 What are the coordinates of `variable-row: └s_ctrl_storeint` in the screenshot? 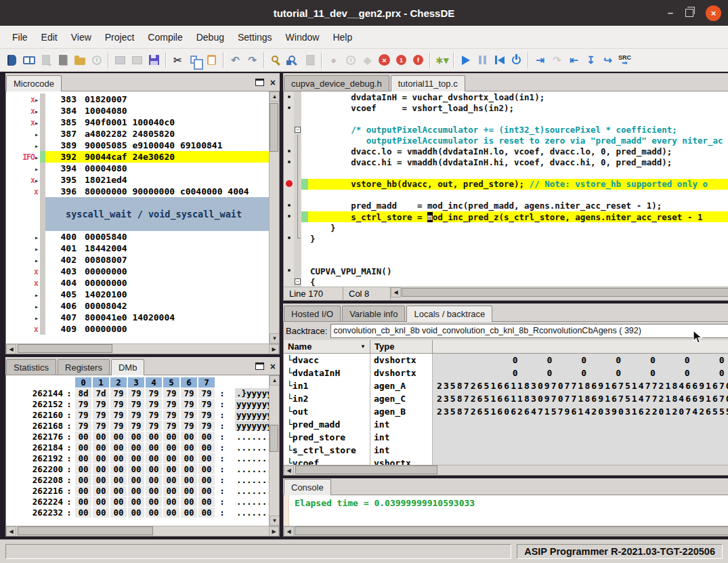 It's located at (506, 450).